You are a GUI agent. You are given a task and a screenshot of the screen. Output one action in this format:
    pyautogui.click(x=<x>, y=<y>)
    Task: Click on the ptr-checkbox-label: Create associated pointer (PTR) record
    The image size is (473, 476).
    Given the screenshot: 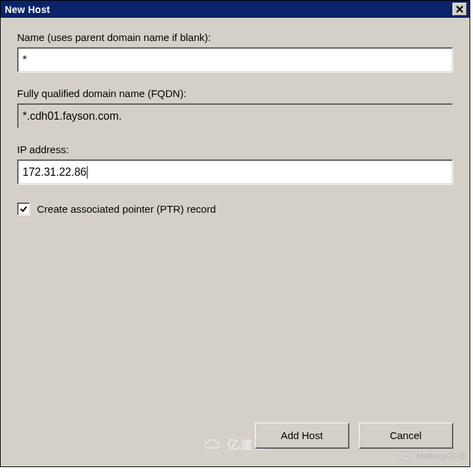 What is the action you would take?
    pyautogui.click(x=126, y=209)
    